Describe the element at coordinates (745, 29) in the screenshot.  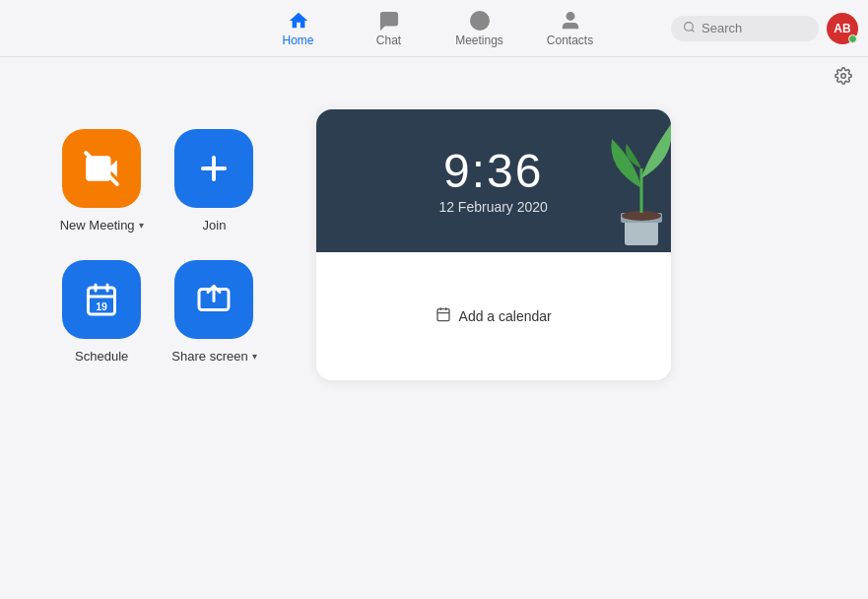
I see `search-bar` at that location.